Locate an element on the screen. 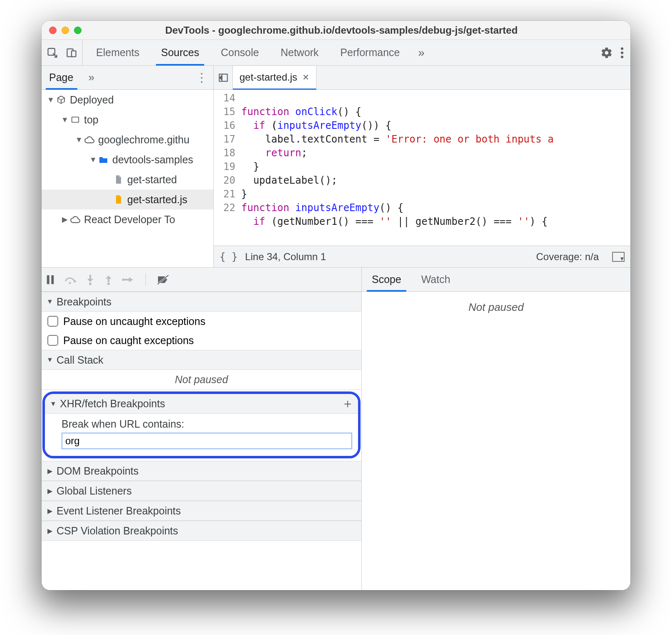  section-xhr-breakpoints: ▼XHR/fetch Breakpoints ＋ is located at coordinates (201, 404).